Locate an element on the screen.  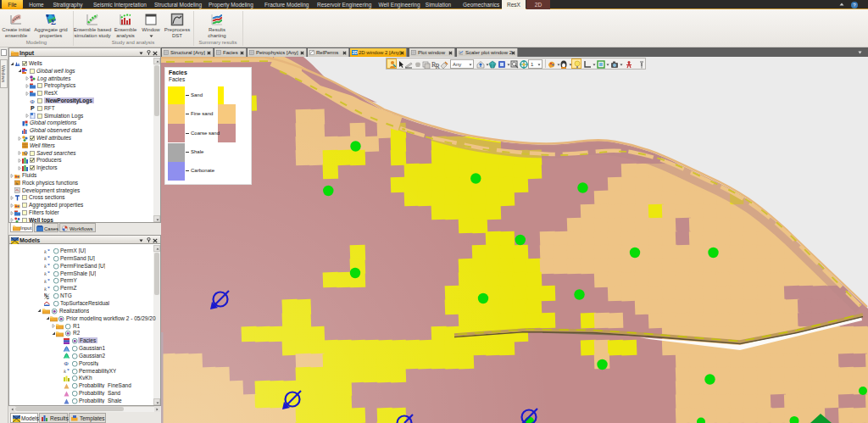
svg-text: 2D is located at coordinates (356, 53).